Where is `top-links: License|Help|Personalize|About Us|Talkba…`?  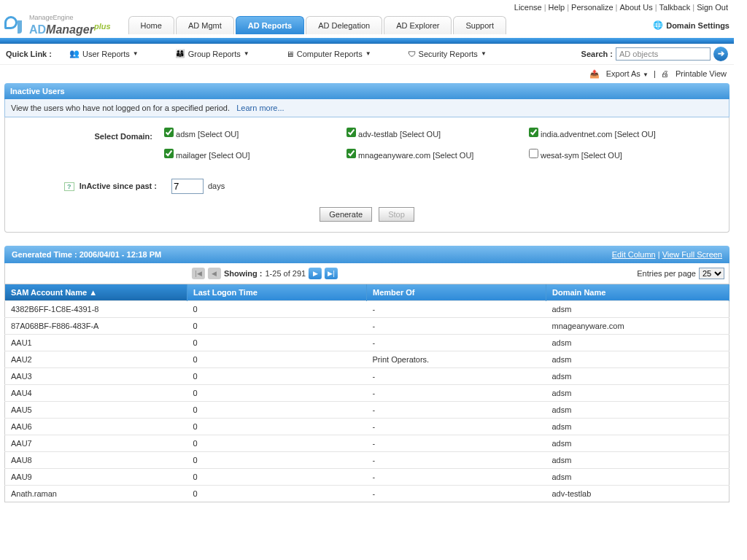
top-links: License|Help|Personalize|About Us|Talkba… is located at coordinates (367, 7).